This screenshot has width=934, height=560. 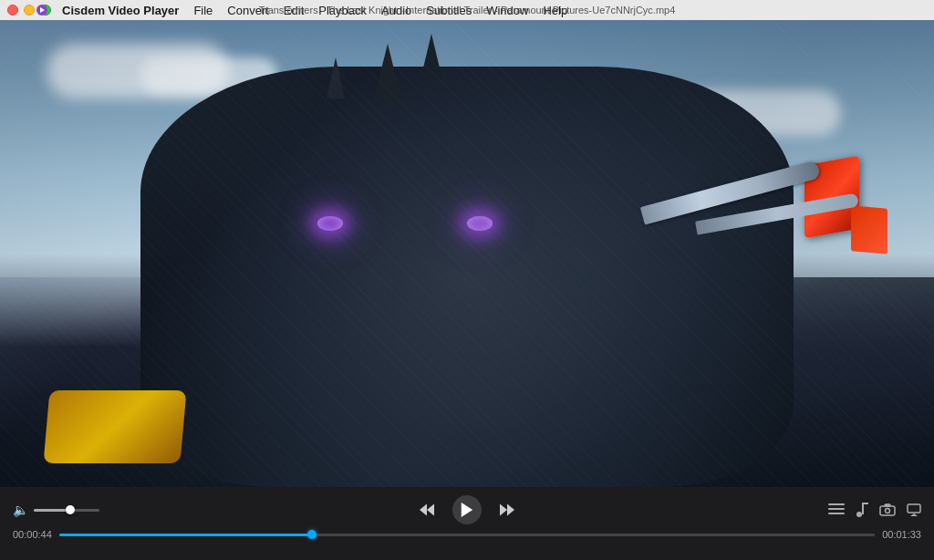 I want to click on volume-slider, so click(x=67, y=511).